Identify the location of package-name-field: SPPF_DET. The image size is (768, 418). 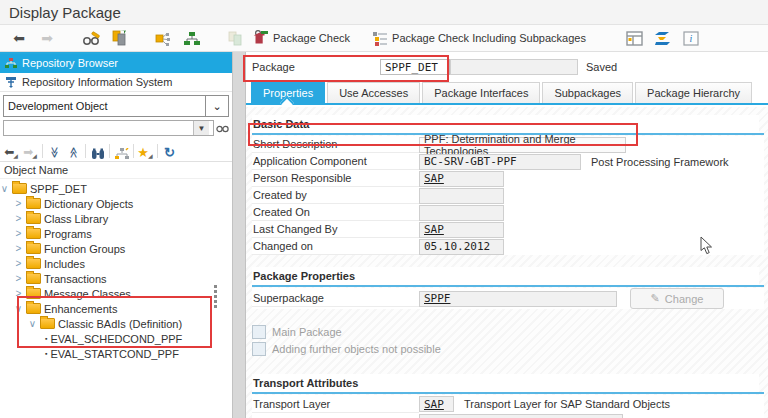
(415, 67).